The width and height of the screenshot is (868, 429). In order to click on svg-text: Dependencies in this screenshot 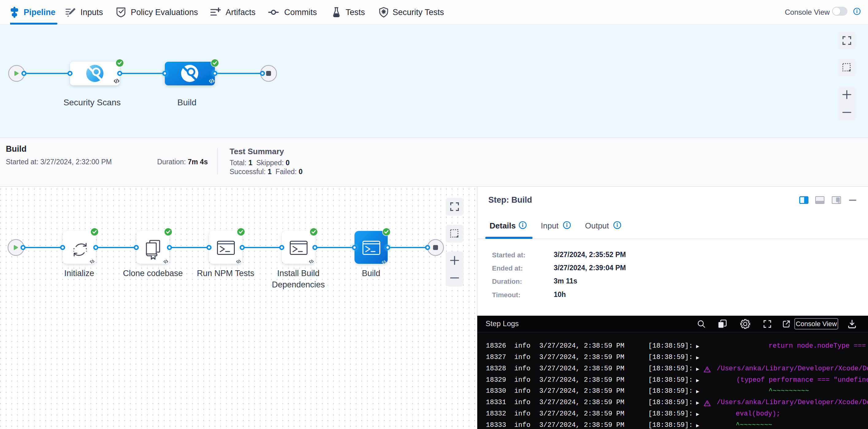, I will do `click(299, 284)`.